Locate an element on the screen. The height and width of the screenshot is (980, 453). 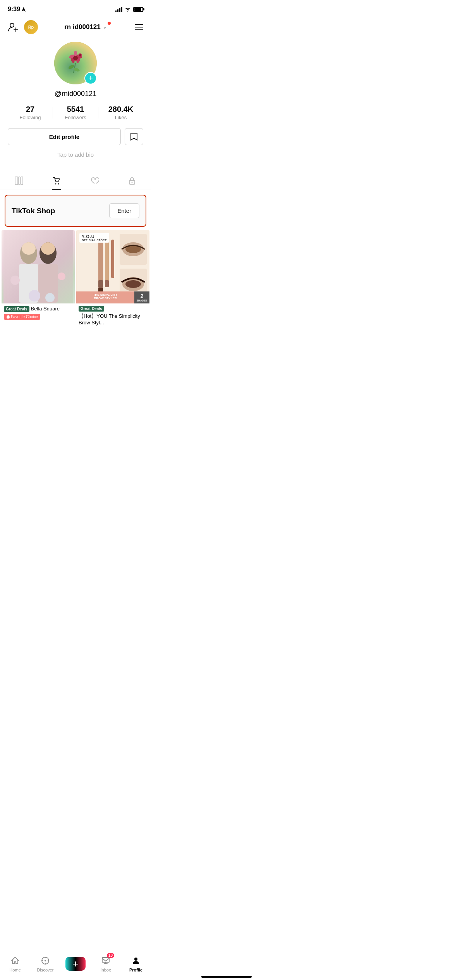
add-user-icon is located at coordinates (13, 27).